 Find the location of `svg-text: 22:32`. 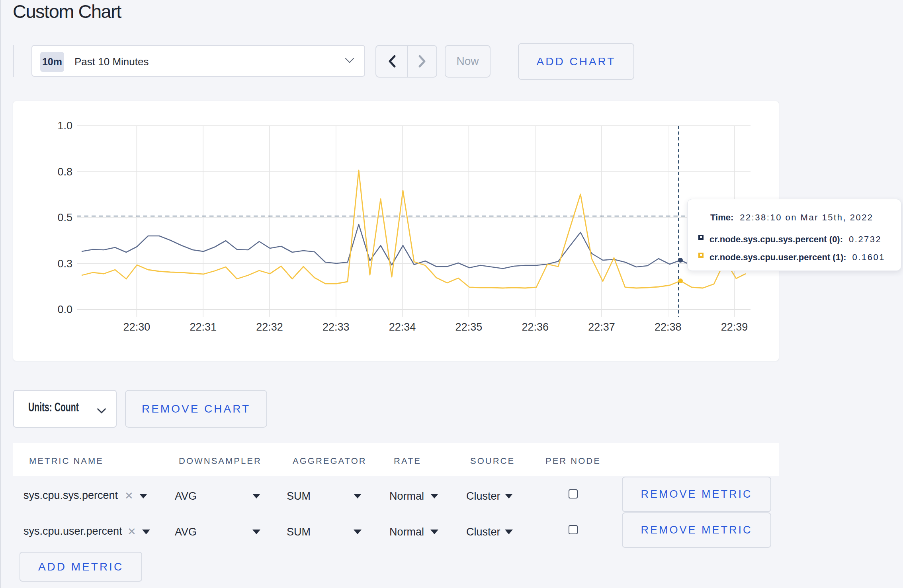

svg-text: 22:32 is located at coordinates (270, 327).